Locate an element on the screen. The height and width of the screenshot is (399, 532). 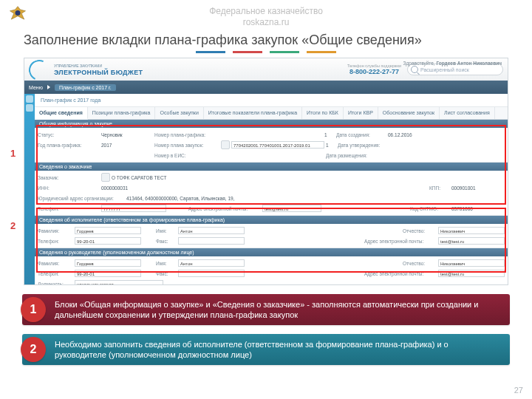
value-created: 06.12.2016 is located at coordinates (415, 134).